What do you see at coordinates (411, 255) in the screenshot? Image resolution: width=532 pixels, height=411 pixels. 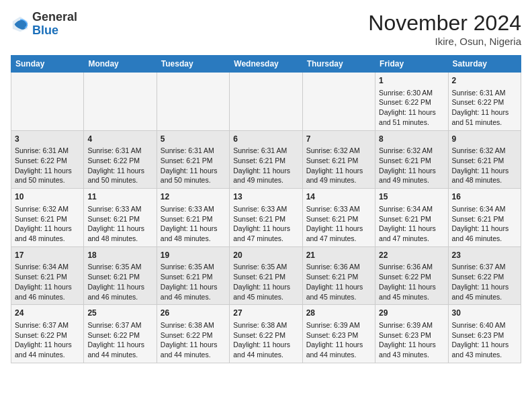 I see `day-number: 22` at bounding box center [411, 255].